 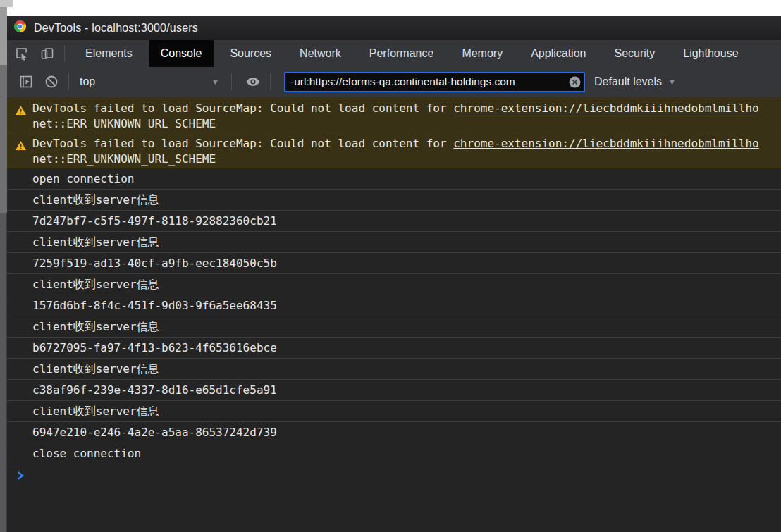 I want to click on desktop-edge-top, so click(x=6, y=4).